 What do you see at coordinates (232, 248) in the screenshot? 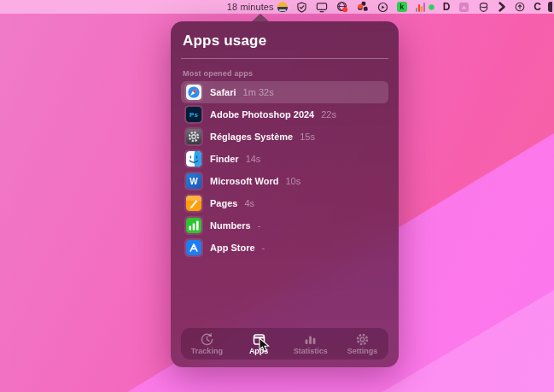
I see `app-name: App Store` at bounding box center [232, 248].